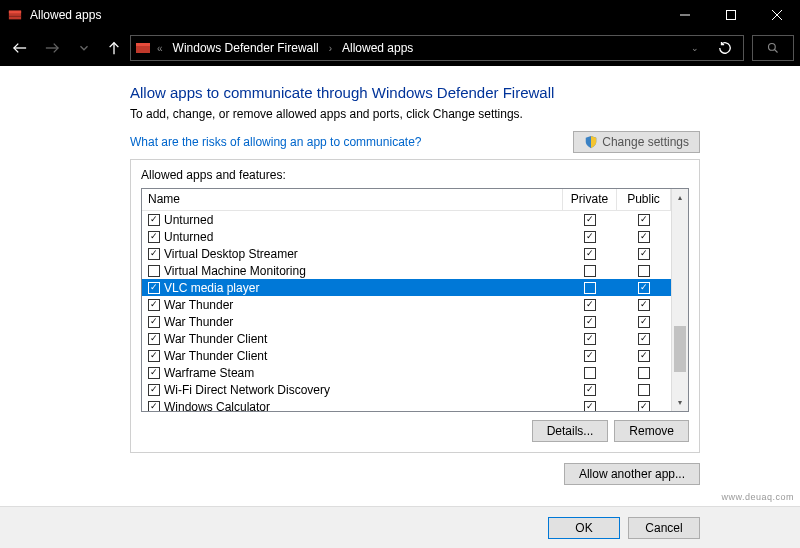 The image size is (800, 548). I want to click on page-subtitle: To add, change, or remove allowed apps a…, so click(415, 114).